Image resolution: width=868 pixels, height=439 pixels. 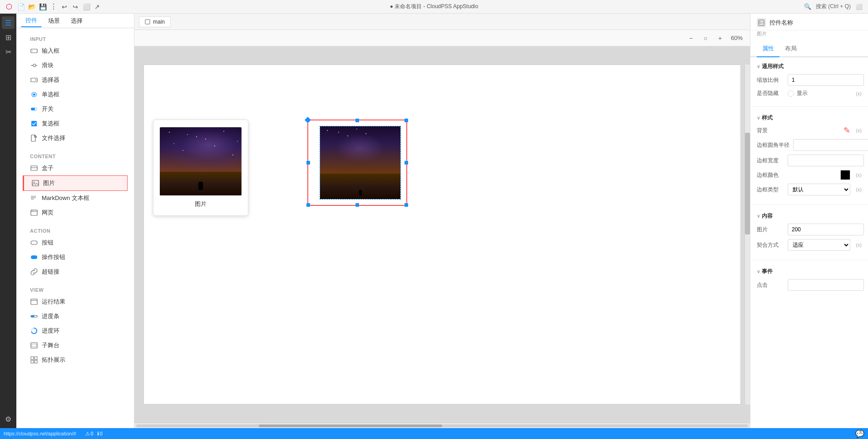 What do you see at coordinates (8, 52) in the screenshot?
I see `iconbar-tools: ✂` at bounding box center [8, 52].